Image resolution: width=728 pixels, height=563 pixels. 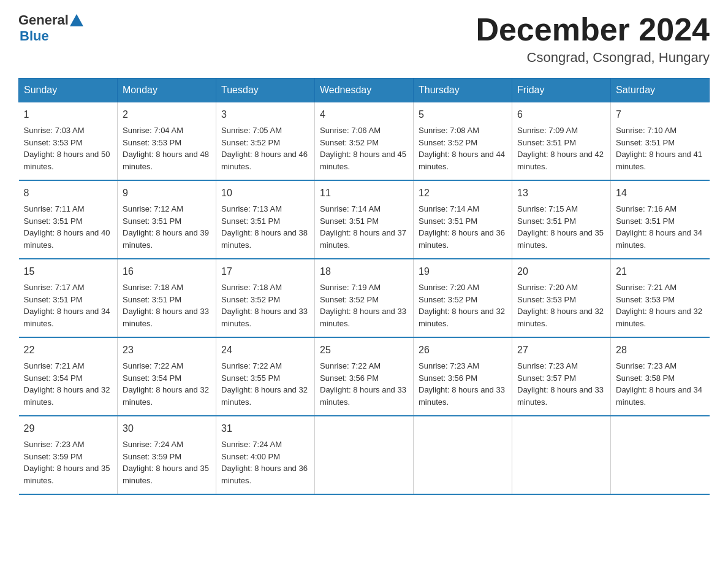 What do you see at coordinates (44, 20) in the screenshot?
I see `logo-general-text: General` at bounding box center [44, 20].